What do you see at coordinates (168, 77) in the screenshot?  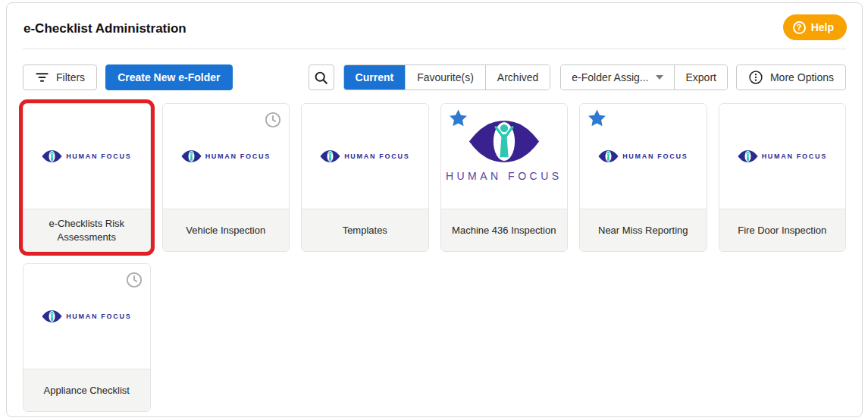 I see `create-new-efolder-button: Create New e-Folder` at bounding box center [168, 77].